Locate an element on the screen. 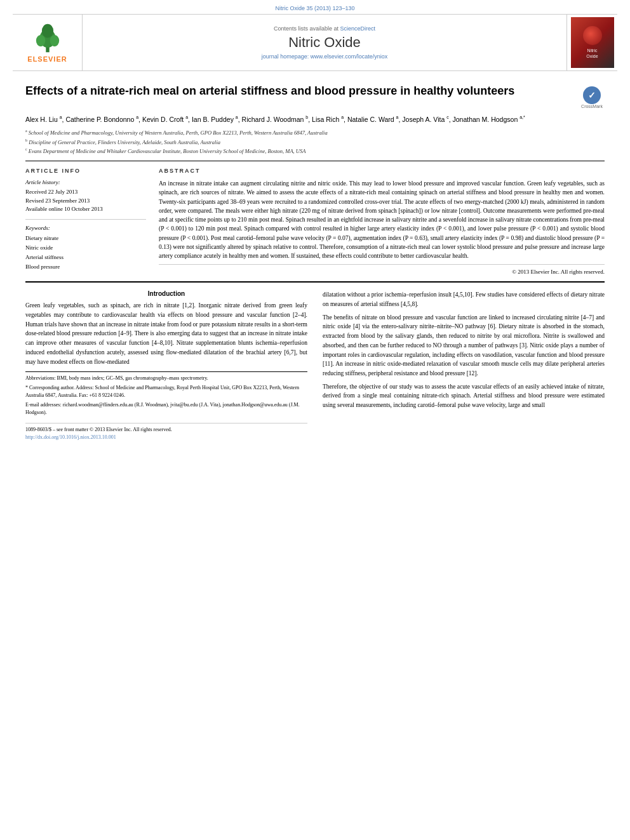  affiliations-section: a School of Medicine and Pharmacology, U… is located at coordinates (315, 142).